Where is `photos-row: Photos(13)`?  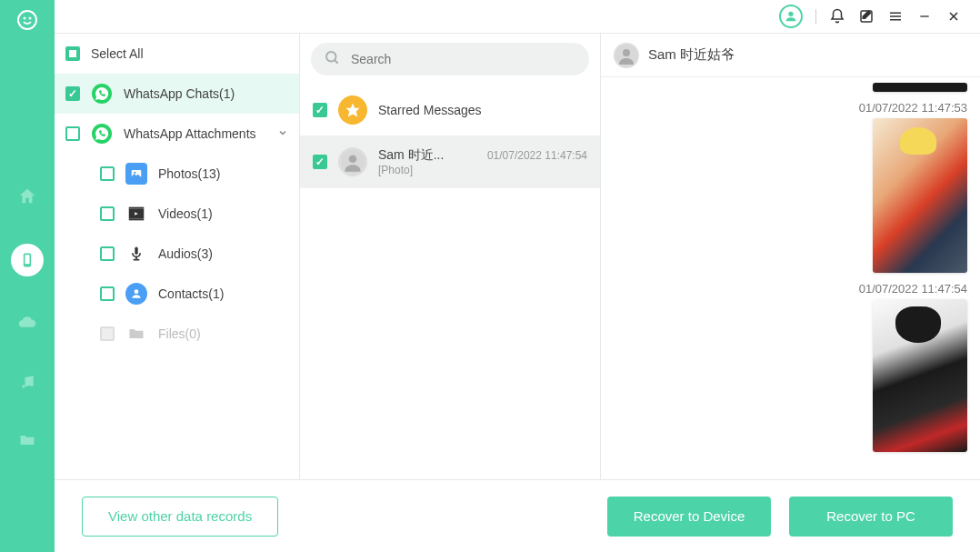
photos-row: Photos(13) is located at coordinates (176, 174).